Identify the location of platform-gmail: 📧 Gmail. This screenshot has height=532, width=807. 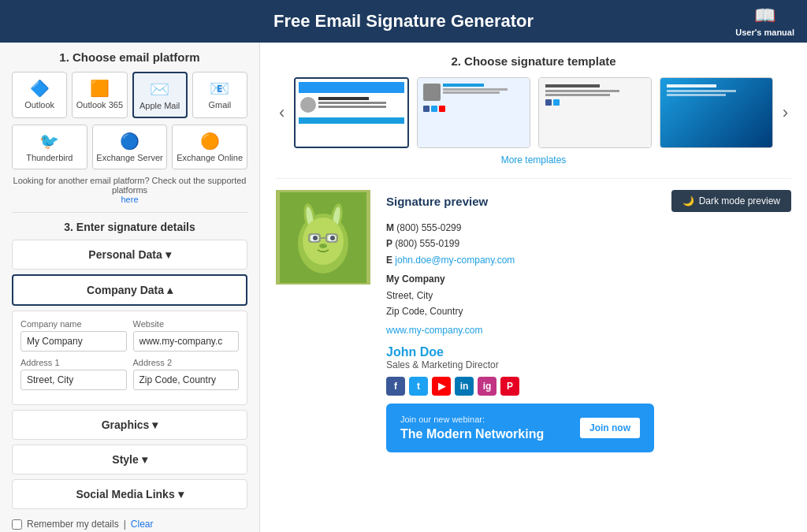
(220, 95).